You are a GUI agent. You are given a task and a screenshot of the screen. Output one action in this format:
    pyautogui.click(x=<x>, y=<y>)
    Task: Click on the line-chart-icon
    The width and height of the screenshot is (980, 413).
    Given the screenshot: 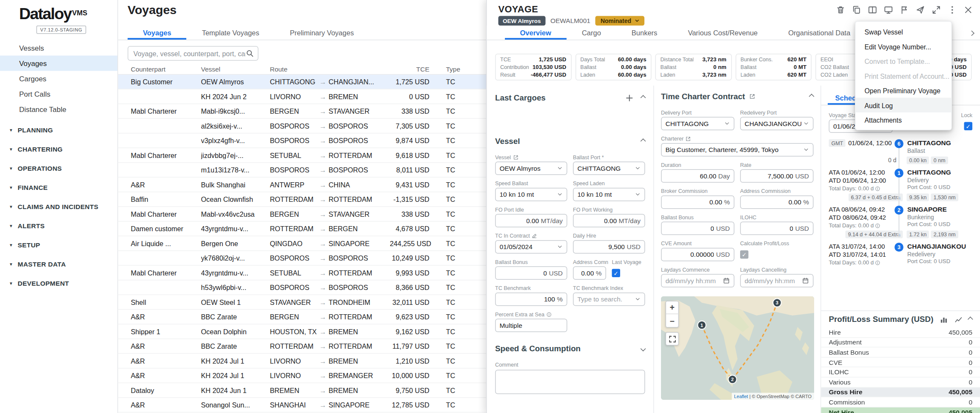 What is the action you would take?
    pyautogui.click(x=958, y=319)
    